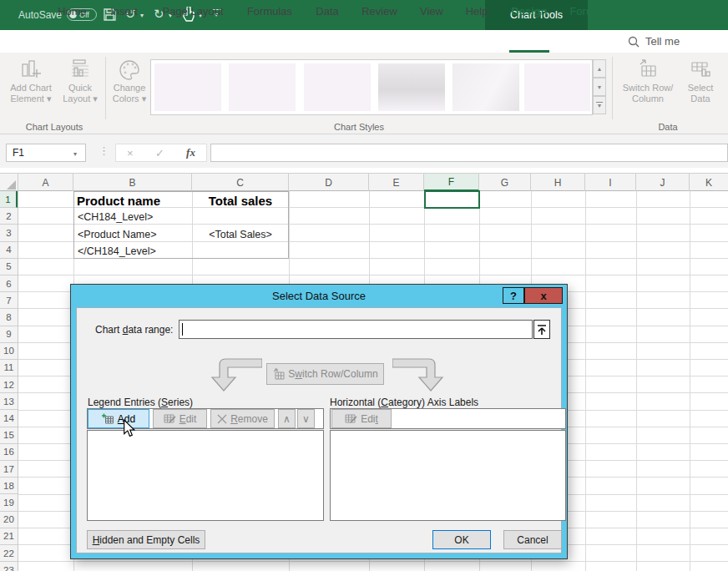 The height and width of the screenshot is (571, 728). Describe the element at coordinates (8, 566) in the screenshot. I see `row-header: 23` at that location.